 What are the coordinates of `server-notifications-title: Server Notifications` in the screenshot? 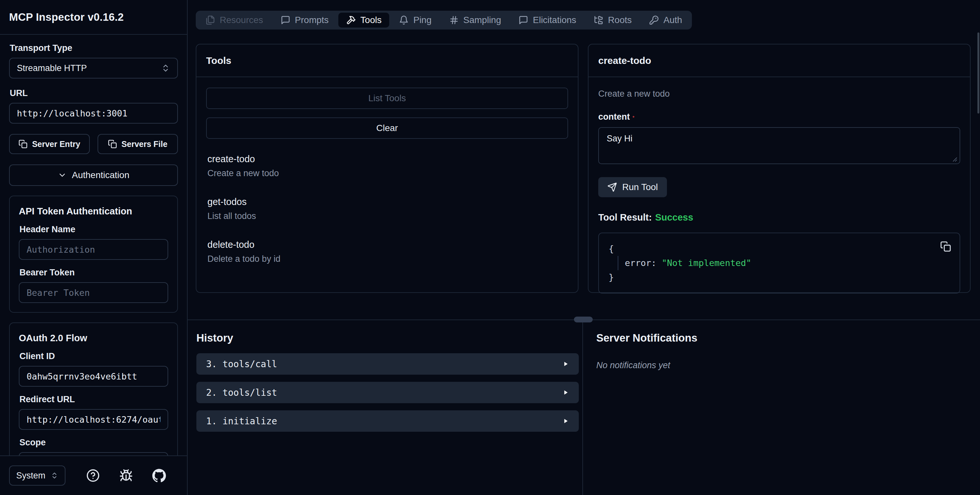 It's located at (788, 338).